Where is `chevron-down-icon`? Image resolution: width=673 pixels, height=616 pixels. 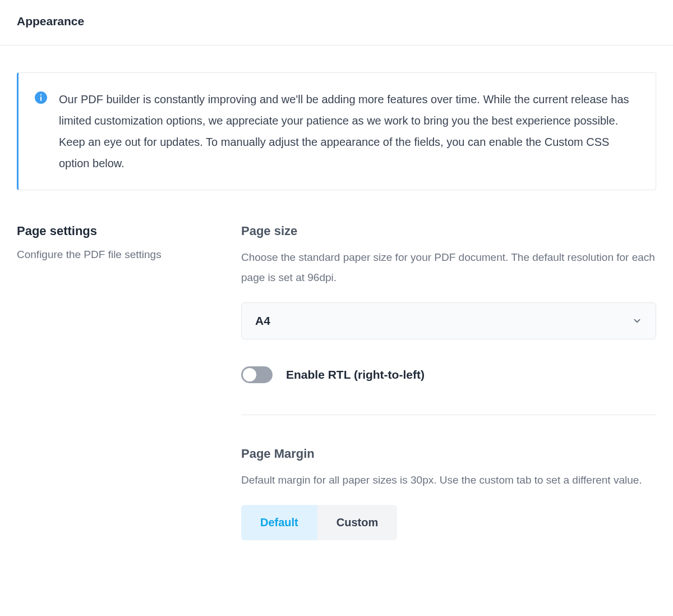 chevron-down-icon is located at coordinates (637, 321).